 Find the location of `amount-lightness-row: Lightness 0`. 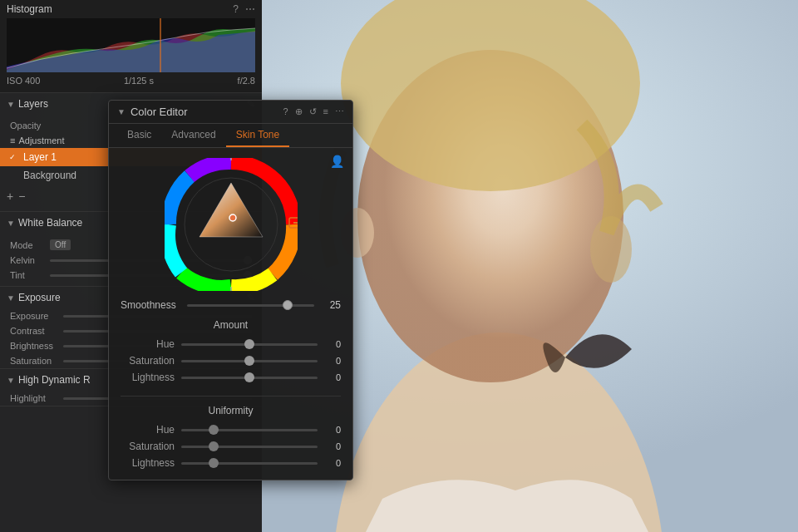

amount-lightness-row: Lightness 0 is located at coordinates (231, 377).